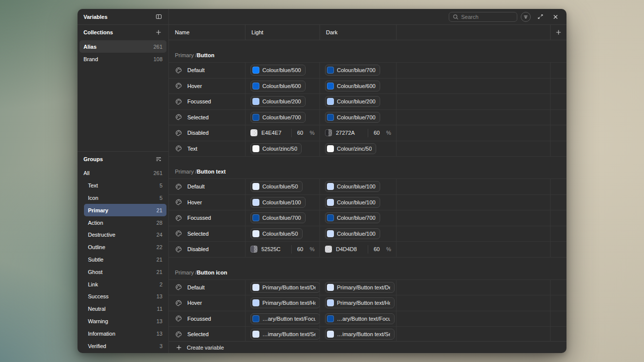 Image resolution: width=644 pixels, height=362 pixels. Describe the element at coordinates (283, 101) in the screenshot. I see `light-mode-cell: Colour/blue/200` at that location.